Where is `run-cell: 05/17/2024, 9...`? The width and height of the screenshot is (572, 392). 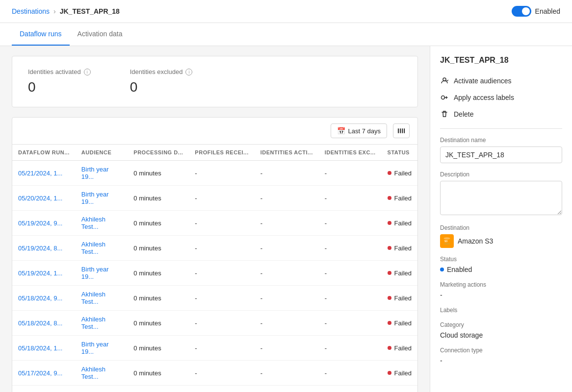
run-cell: 05/17/2024, 9... is located at coordinates (44, 373).